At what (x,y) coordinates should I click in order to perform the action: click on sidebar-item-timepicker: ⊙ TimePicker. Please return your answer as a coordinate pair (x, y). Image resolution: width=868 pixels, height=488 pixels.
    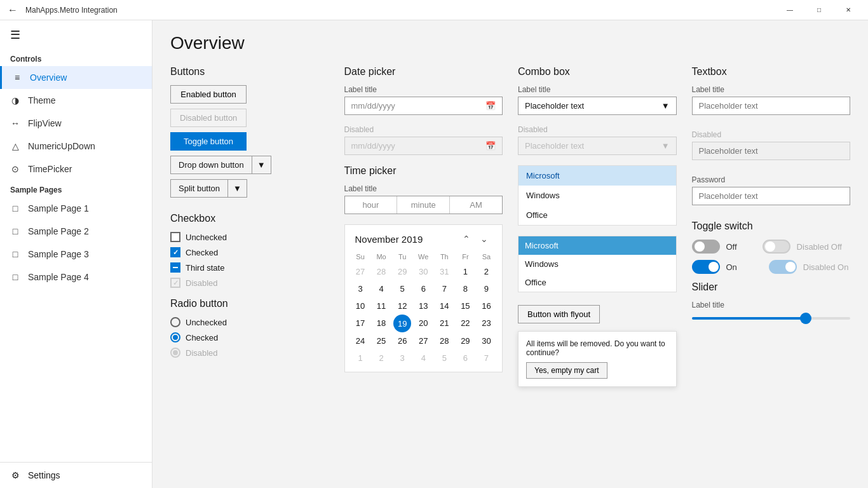
    Looking at the image, I should click on (76, 169).